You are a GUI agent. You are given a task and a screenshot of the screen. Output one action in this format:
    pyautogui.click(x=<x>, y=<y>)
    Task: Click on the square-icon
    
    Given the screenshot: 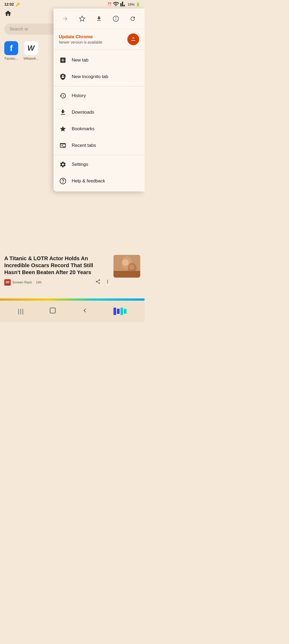 What is the action you would take?
    pyautogui.click(x=53, y=311)
    